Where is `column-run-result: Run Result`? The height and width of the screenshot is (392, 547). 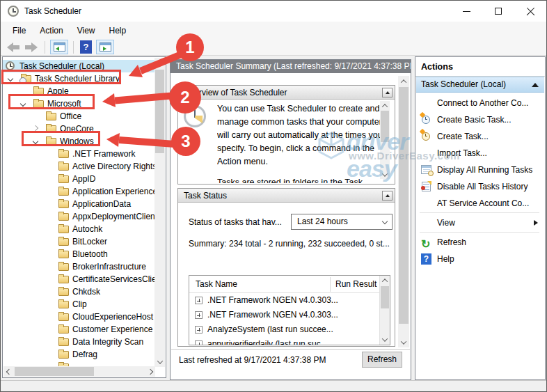
column-run-result: Run Result is located at coordinates (356, 284).